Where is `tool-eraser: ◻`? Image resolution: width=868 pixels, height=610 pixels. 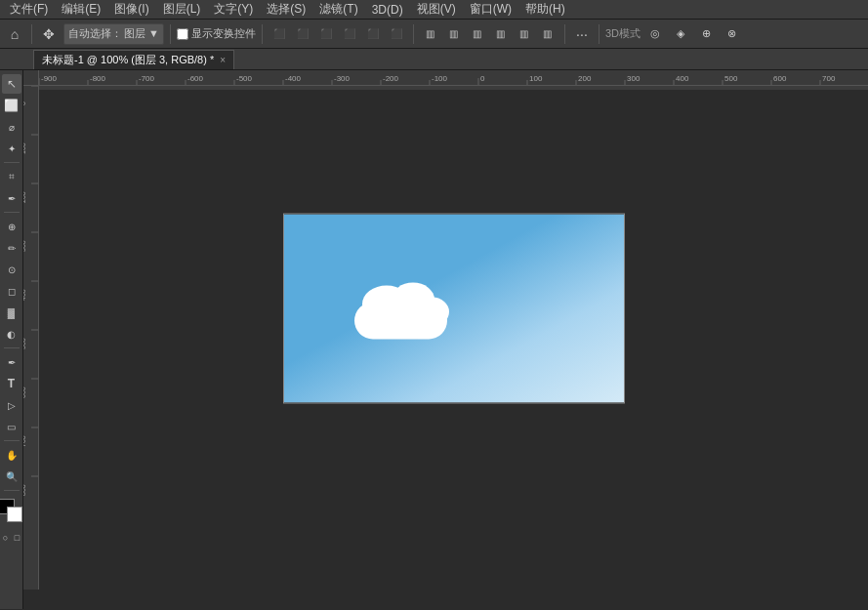
tool-eraser: ◻ is located at coordinates (12, 291).